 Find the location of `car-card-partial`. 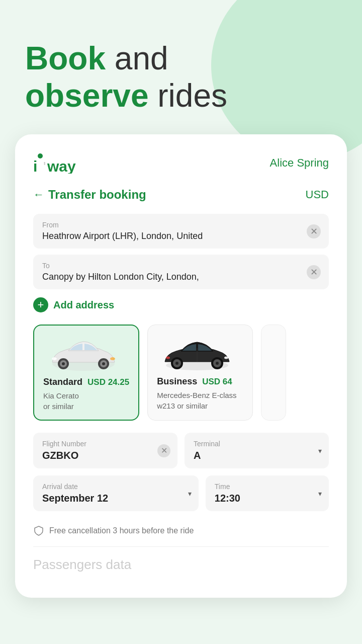

car-card-partial is located at coordinates (274, 372).